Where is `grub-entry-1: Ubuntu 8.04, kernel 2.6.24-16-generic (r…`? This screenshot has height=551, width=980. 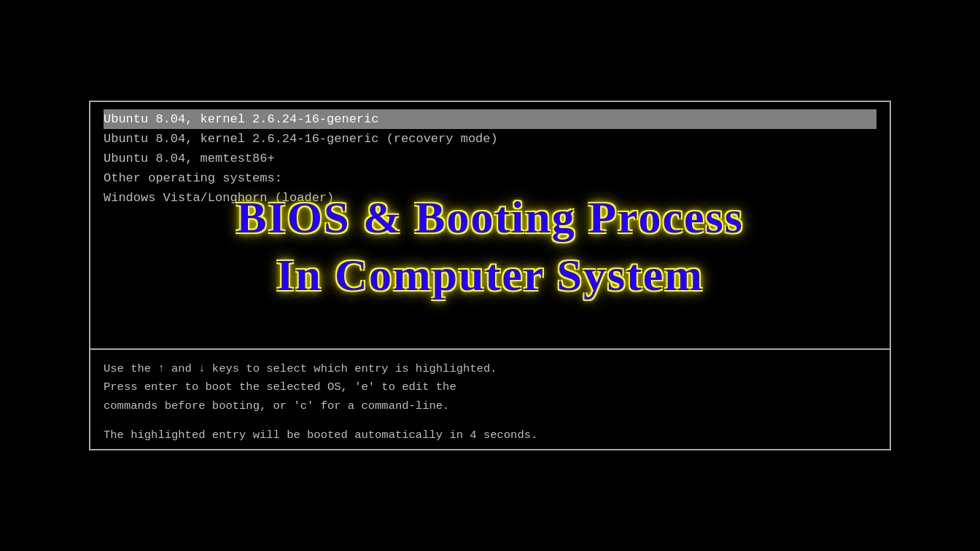
grub-entry-1: Ubuntu 8.04, kernel 2.6.24-16-generic (r… is located at coordinates (490, 138).